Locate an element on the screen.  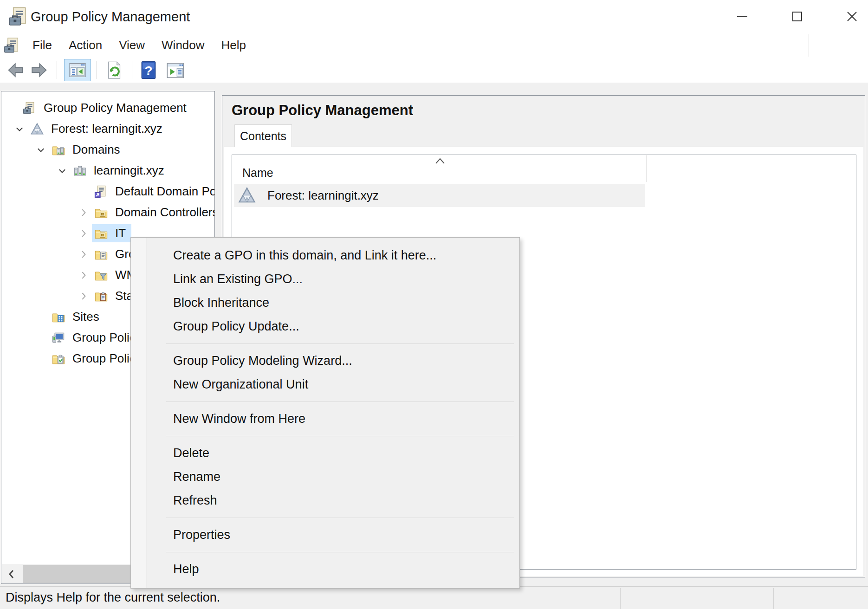
menu-file: File is located at coordinates (42, 45).